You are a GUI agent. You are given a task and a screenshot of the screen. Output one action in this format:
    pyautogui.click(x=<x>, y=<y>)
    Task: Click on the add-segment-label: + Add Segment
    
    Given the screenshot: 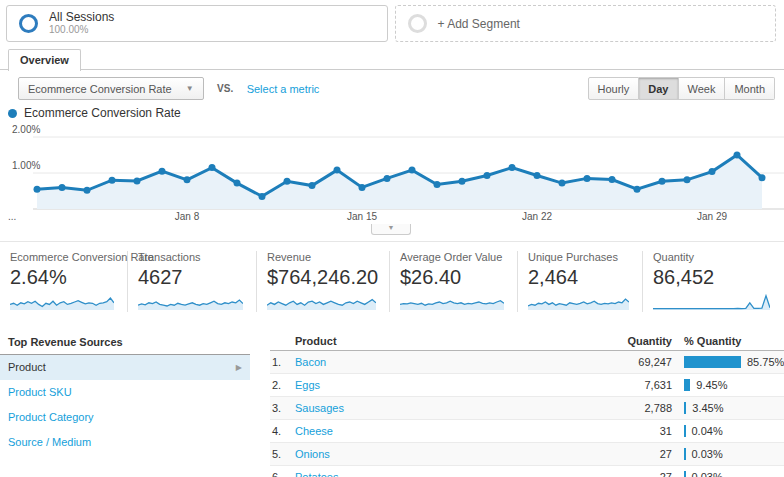 What is the action you would take?
    pyautogui.click(x=479, y=24)
    